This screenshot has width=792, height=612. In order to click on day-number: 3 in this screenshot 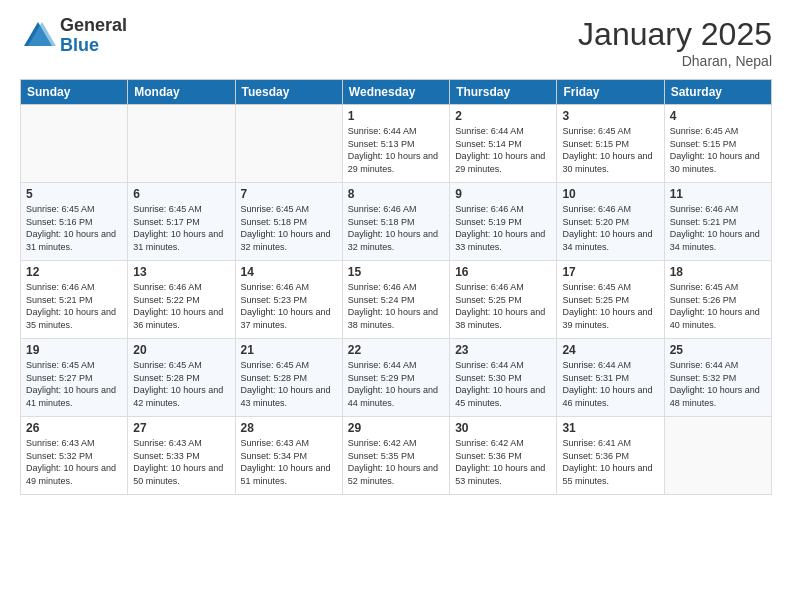, I will do `click(610, 116)`.